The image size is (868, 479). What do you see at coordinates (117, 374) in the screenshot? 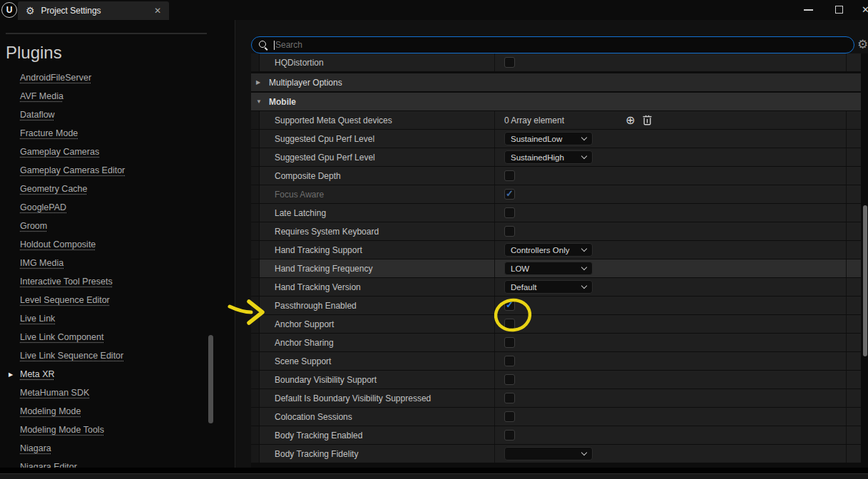
I see `sidebar-item-meta-xr: ▶Meta XR` at bounding box center [117, 374].